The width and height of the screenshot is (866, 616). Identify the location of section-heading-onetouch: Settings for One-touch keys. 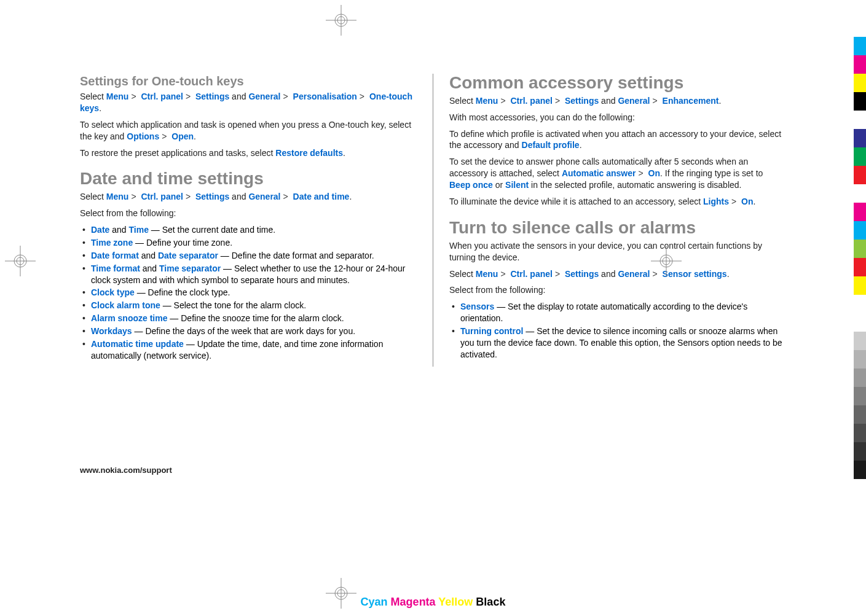
(248, 81).